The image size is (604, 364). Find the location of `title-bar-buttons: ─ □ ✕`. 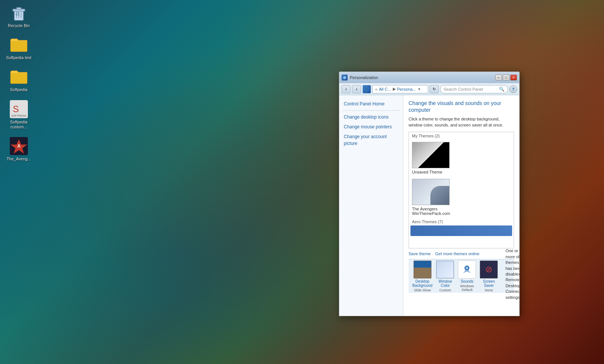

title-bar-buttons: ─ □ ✕ is located at coordinates (506, 78).